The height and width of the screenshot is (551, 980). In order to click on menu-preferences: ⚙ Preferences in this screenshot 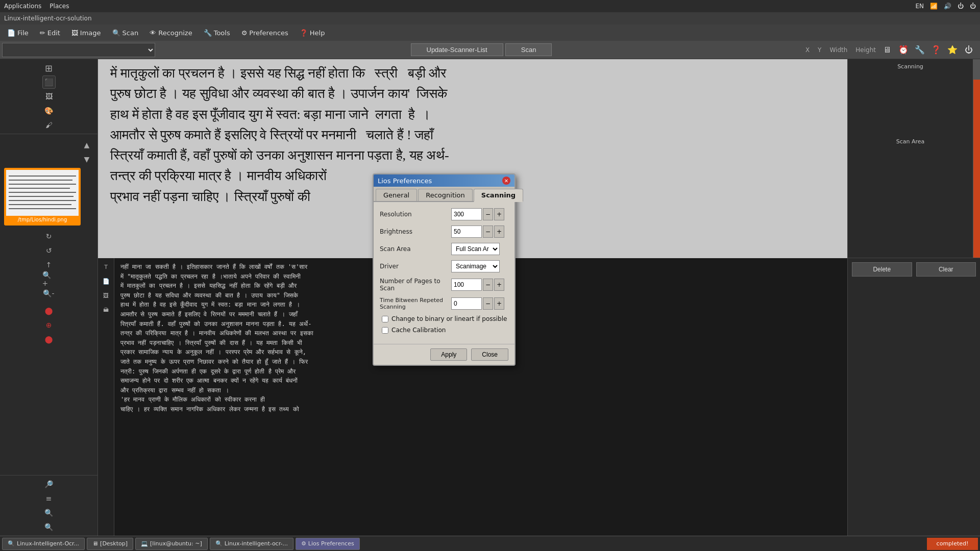, I will do `click(265, 33)`.